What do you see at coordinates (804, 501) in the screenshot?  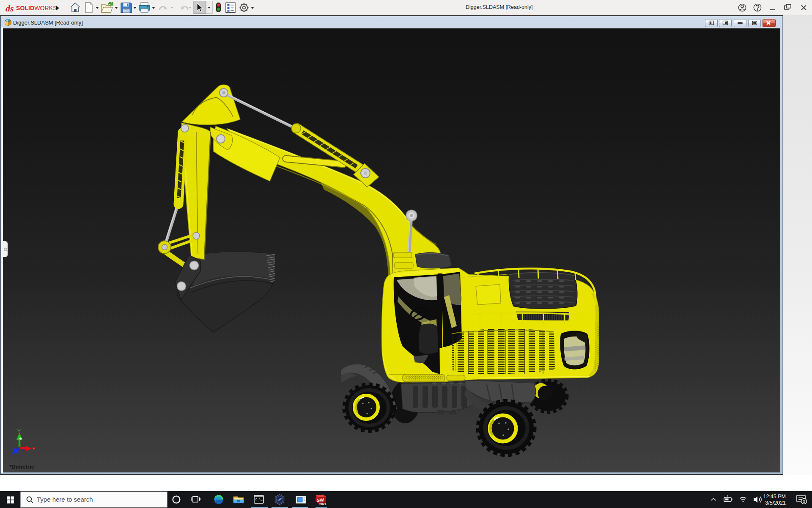 I see `svg-text: 3` at bounding box center [804, 501].